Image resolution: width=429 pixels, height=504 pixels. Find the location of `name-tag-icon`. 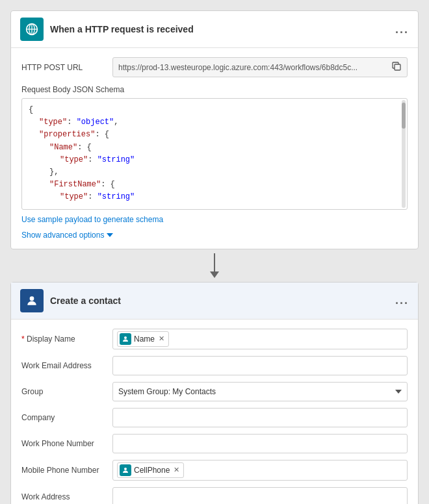

name-tag-icon is located at coordinates (125, 339).